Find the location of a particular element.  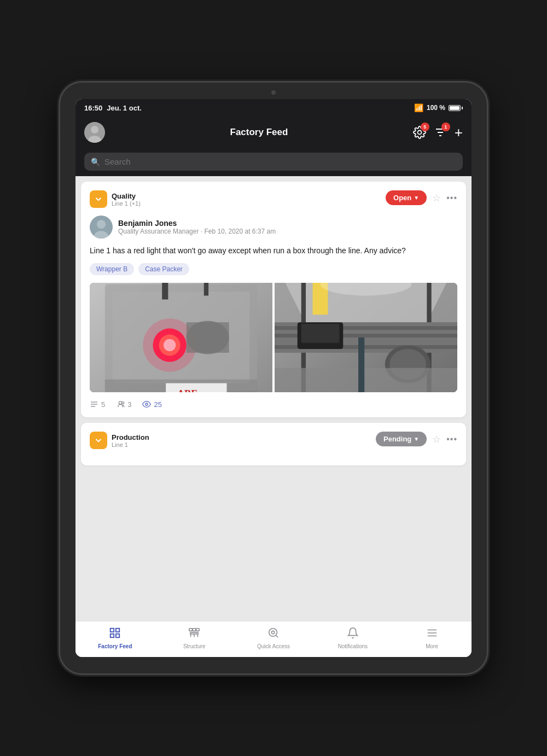

svg-text: ABF is located at coordinates (187, 391).